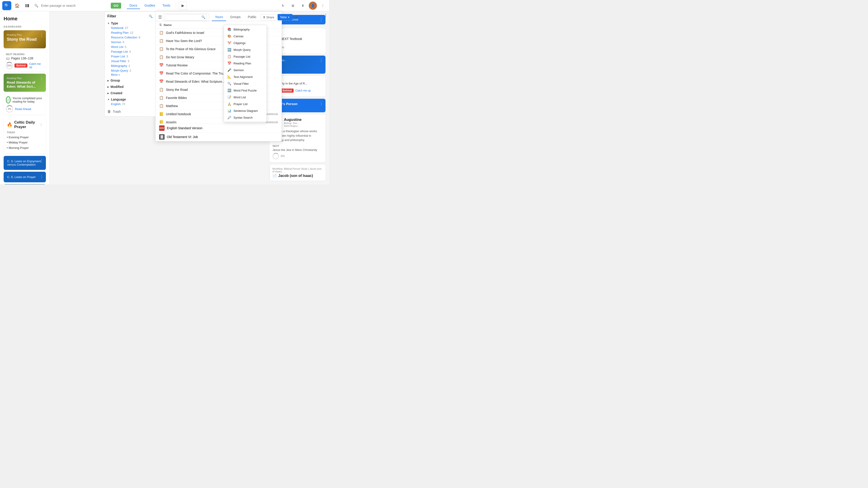  I want to click on eden-card: Reading Plan Read Stewards of Eden: What…, so click(25, 83).